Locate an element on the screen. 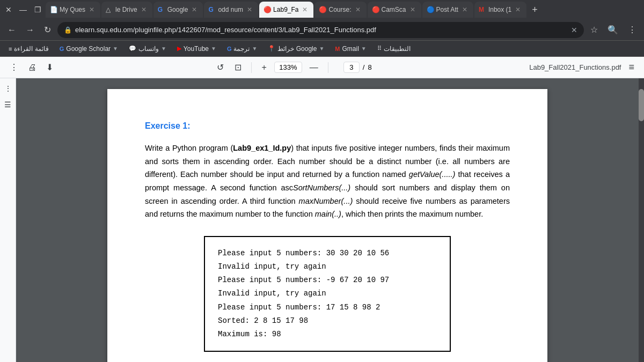 This screenshot has height=362, width=644. tab-close-camsca: ✕ is located at coordinates (413, 10).